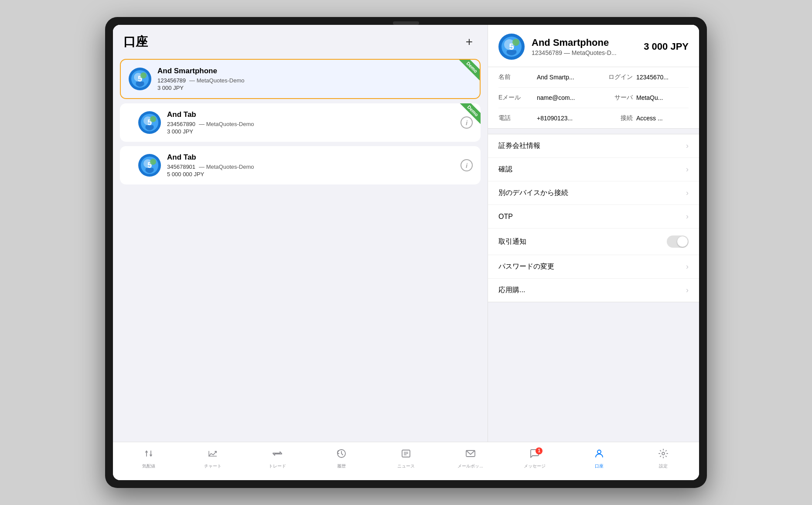 Image resolution: width=812 pixels, height=505 pixels. Describe the element at coordinates (300, 123) in the screenshot. I see `account-card-2: 5 And Tab 234567890 — MetaQuotes-Demo 3 …` at that location.